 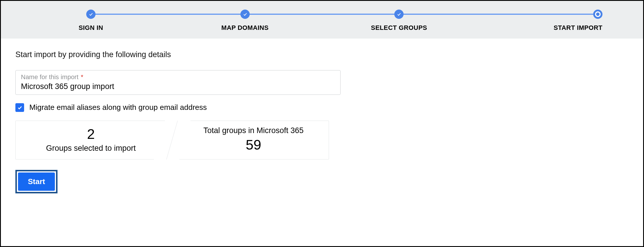 What do you see at coordinates (322, 140) in the screenshot?
I see `stats-row: 2 Groups selected to import Total groups…` at bounding box center [322, 140].